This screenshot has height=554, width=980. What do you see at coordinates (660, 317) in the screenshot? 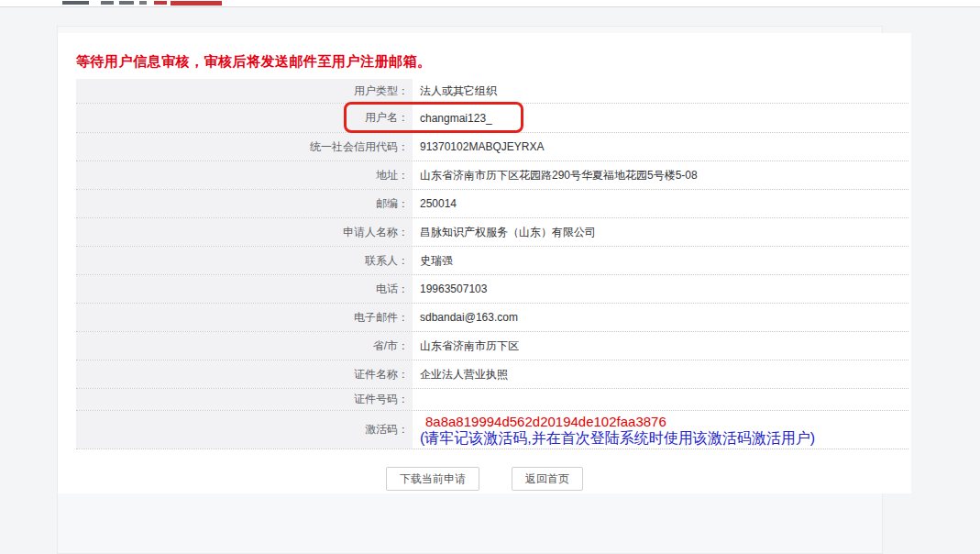
I see `field-value: sdbandai@163.com` at bounding box center [660, 317].